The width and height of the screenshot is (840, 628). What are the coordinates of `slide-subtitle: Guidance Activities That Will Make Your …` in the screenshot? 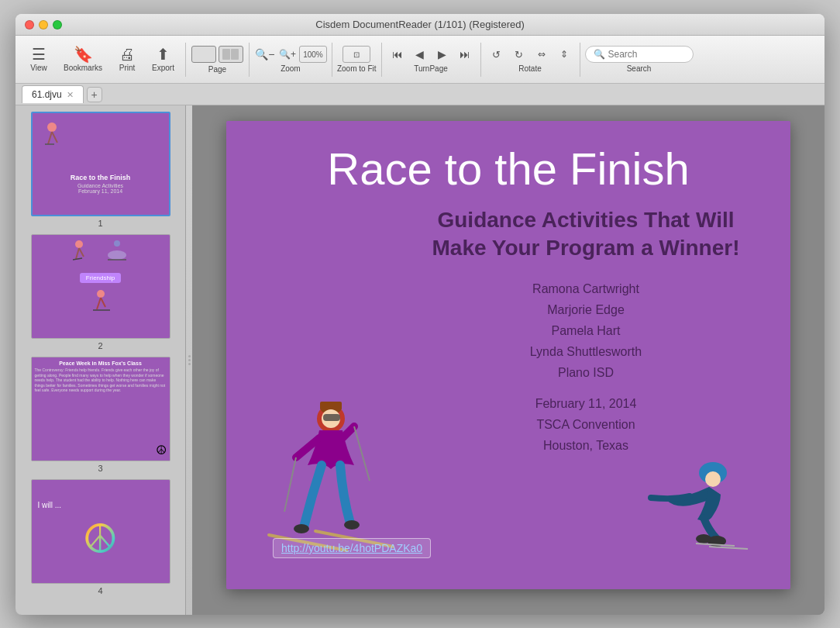 It's located at (586, 234).